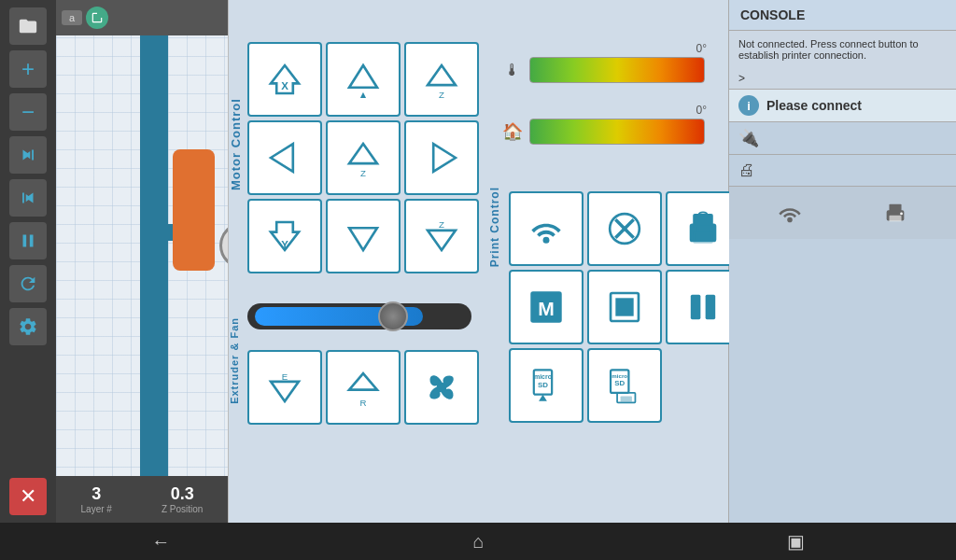 The height and width of the screenshot is (560, 956). Describe the element at coordinates (28, 284) in the screenshot. I see `refresh-button` at that location.